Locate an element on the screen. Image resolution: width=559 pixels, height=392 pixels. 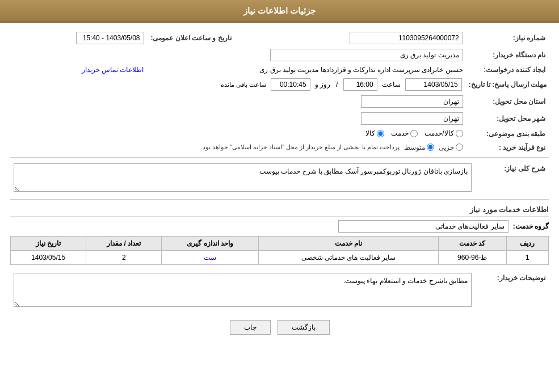
process-jazii-label: جزیی is located at coordinates (446, 147).